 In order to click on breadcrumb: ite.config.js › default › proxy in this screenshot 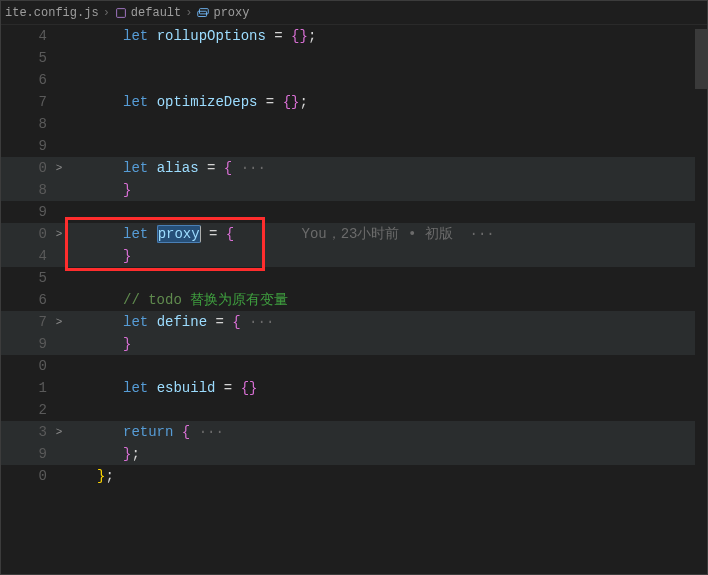, I will do `click(354, 13)`.